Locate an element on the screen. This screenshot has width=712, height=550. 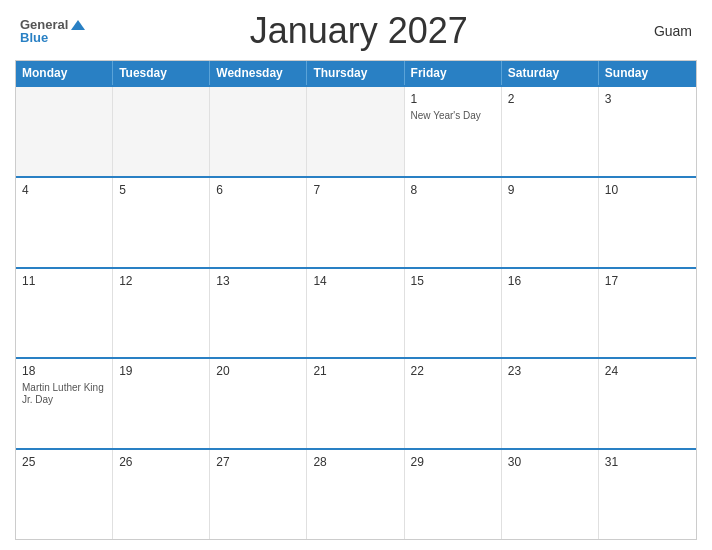
cal-cell: 21 is located at coordinates (356, 404).